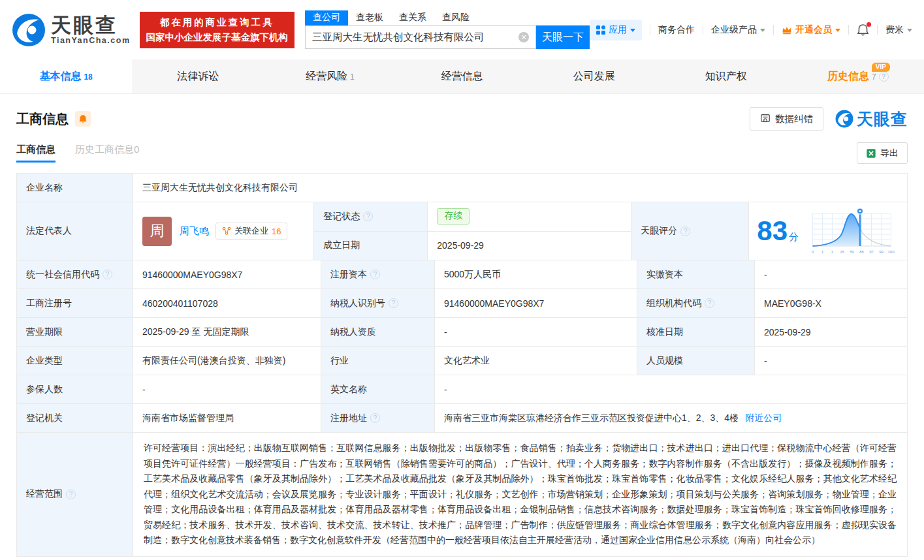 This screenshot has height=560, width=924. I want to click on table-row: 工商注册号 460200401107028 纳税人识别号 91460000MAE…, so click(462, 303).